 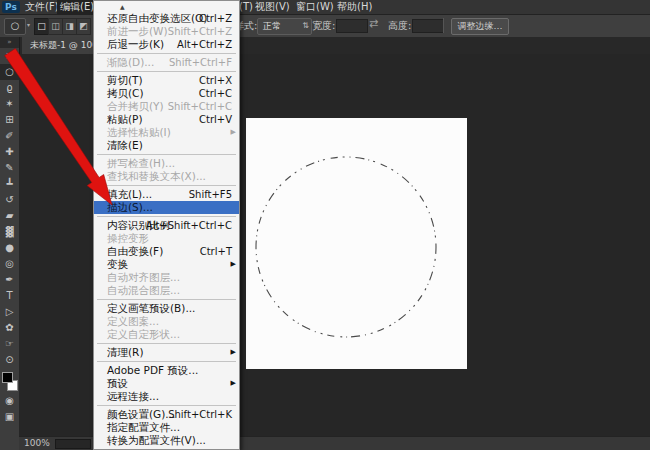 What do you see at coordinates (166, 396) in the screenshot?
I see `menu-item-remote-connections: 远程连接...` at bounding box center [166, 396].